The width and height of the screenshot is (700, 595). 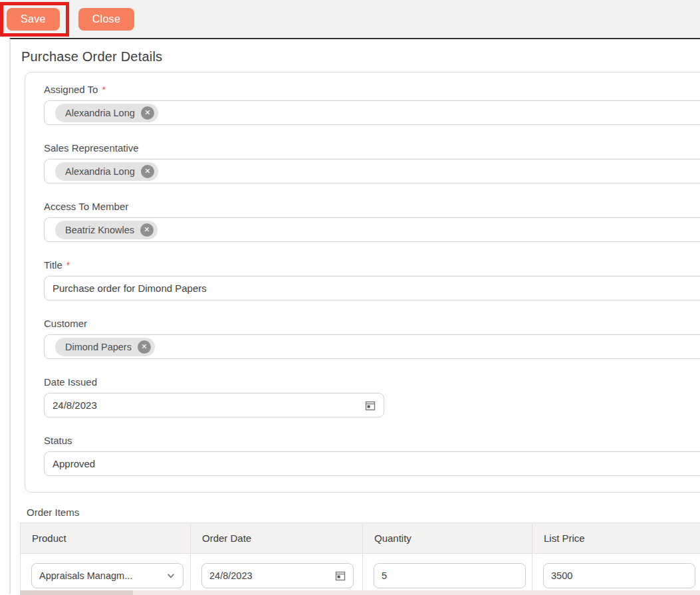 What do you see at coordinates (106, 172) in the screenshot?
I see `sales-representative-chip: Alexandria Long ✕` at bounding box center [106, 172].